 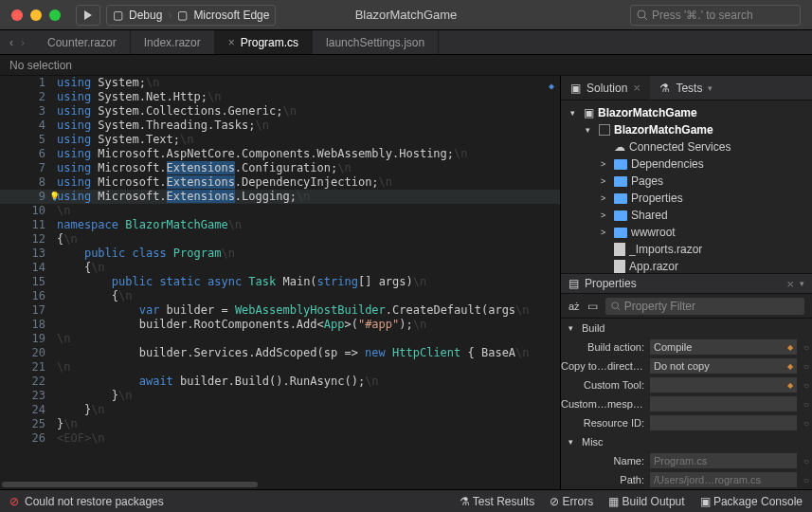 I want to click on code-line: 4using System.Threading.Tasks;\n, so click(x=280, y=125).